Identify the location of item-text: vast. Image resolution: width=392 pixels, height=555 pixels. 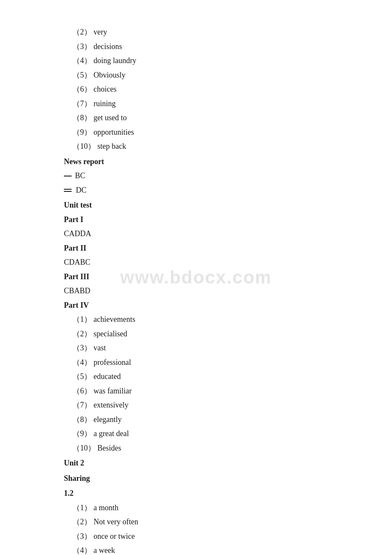
(100, 348).